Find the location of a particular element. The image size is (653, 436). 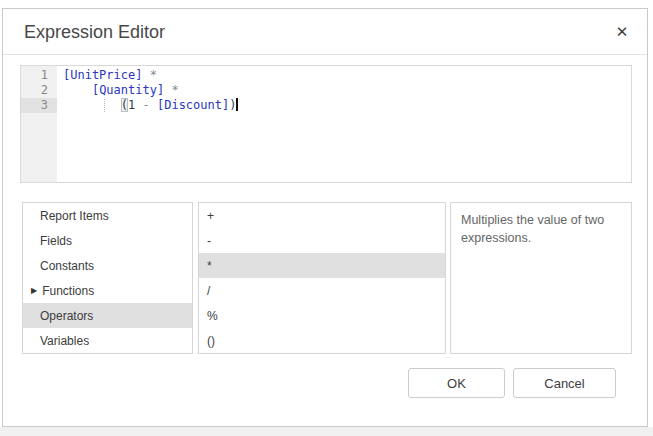

indent-guide is located at coordinates (104, 106).